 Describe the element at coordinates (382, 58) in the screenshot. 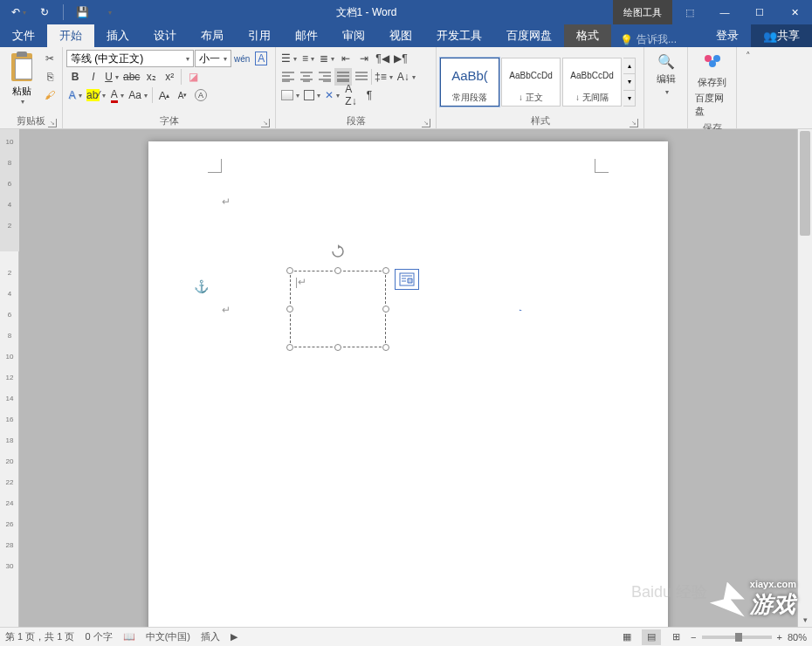

I see `ltr-button: ¶◀` at that location.